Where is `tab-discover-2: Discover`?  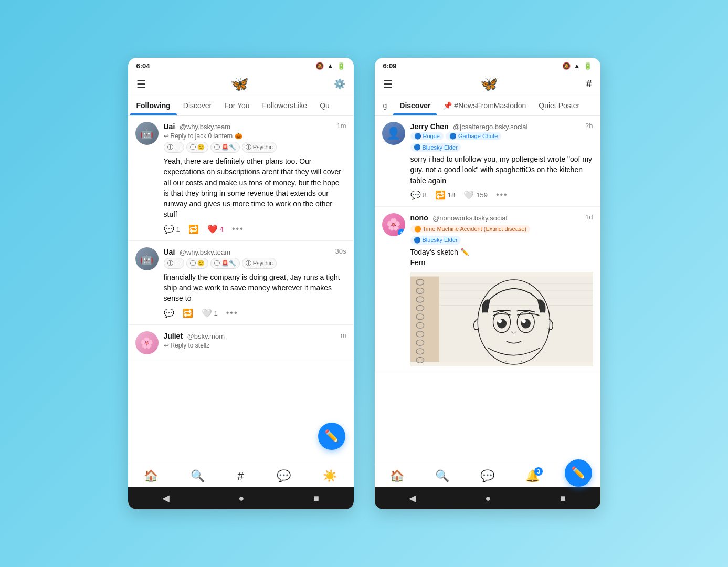 tab-discover-2: Discover is located at coordinates (415, 106).